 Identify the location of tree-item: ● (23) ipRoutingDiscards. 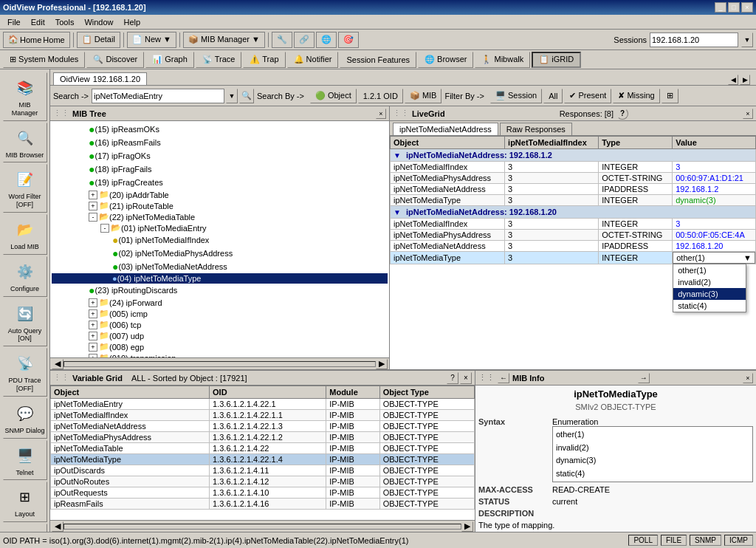
(220, 290).